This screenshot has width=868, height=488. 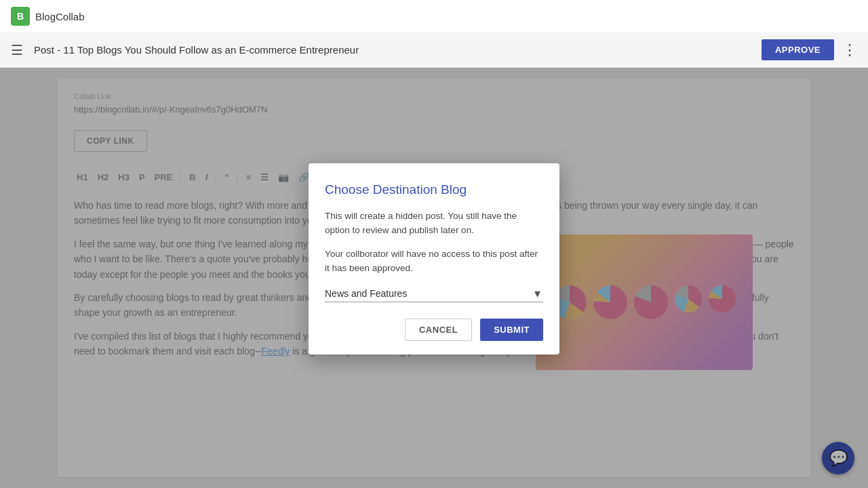 What do you see at coordinates (434, 294) in the screenshot?
I see `destination-blog-dropdown-wrapper: News and Features Tech Reviews Lifestyle…` at bounding box center [434, 294].